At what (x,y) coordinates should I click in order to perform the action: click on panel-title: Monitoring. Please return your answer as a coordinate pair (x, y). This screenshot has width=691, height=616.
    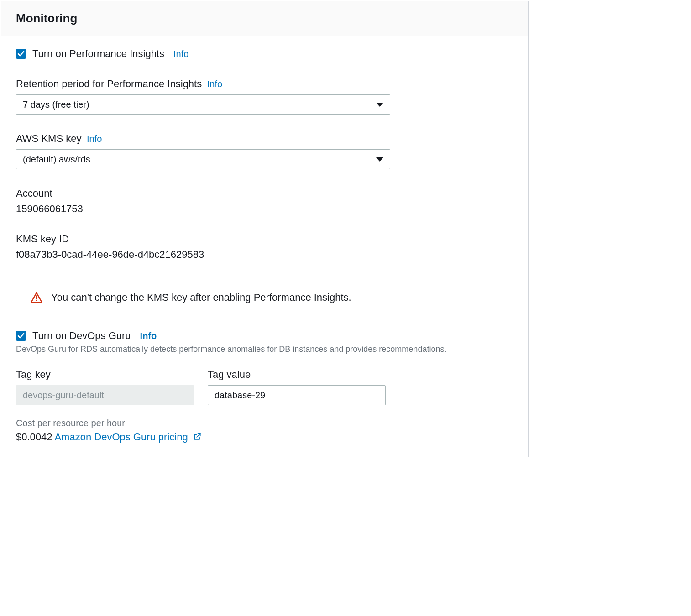
    Looking at the image, I should click on (265, 18).